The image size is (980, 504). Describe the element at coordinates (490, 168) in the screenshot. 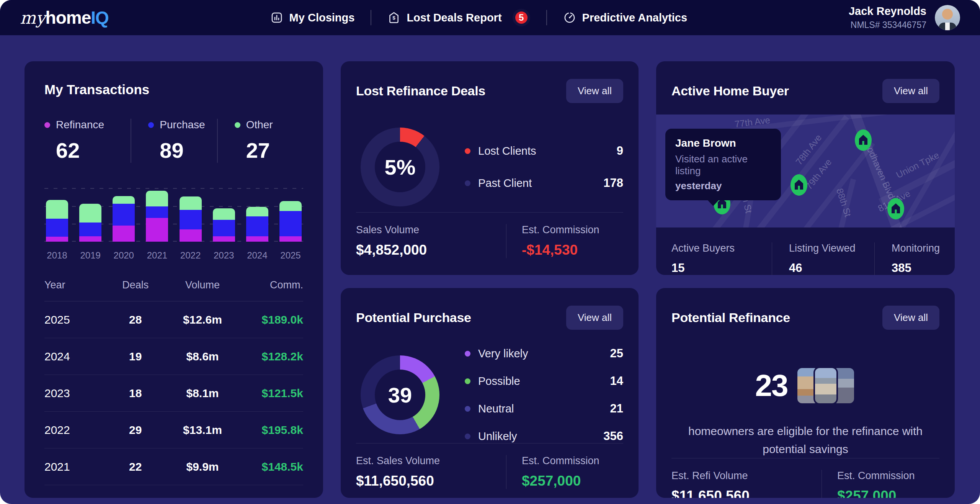

I see `lost-refinance-deals-card: Lost Refinance Deals View all 5% Lost Cl…` at that location.